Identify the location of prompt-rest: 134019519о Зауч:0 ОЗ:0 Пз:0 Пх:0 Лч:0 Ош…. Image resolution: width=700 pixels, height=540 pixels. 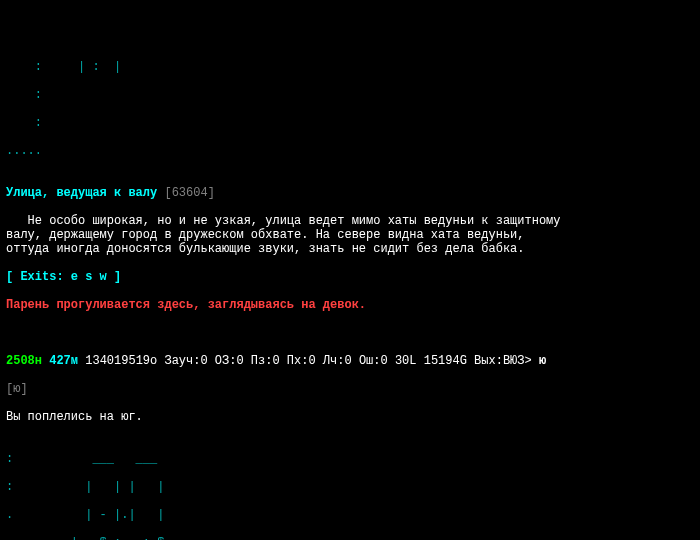
(308, 361).